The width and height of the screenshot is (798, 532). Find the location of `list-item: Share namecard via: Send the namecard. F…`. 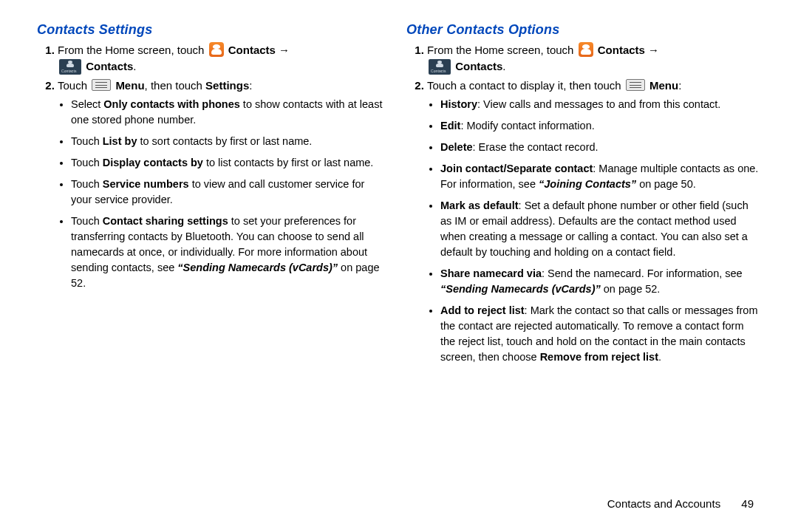

list-item: Share namecard via: Send the namecard. F… is located at coordinates (601, 282).